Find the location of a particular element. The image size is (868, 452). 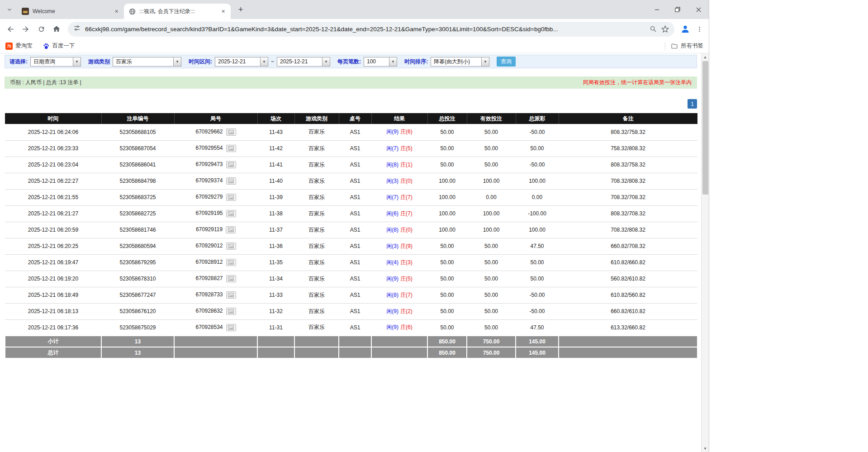

bookmark-baidu: 百度一下 is located at coordinates (59, 46).